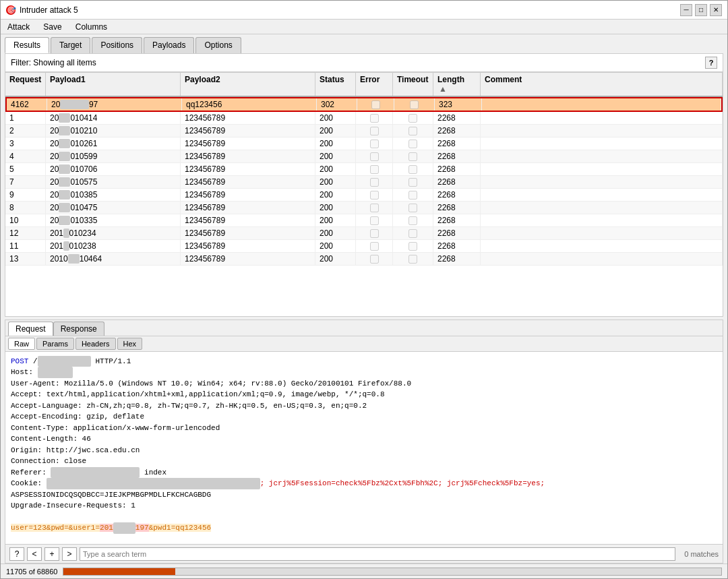  I want to click on cell-payload1: 20██010335, so click(113, 220).